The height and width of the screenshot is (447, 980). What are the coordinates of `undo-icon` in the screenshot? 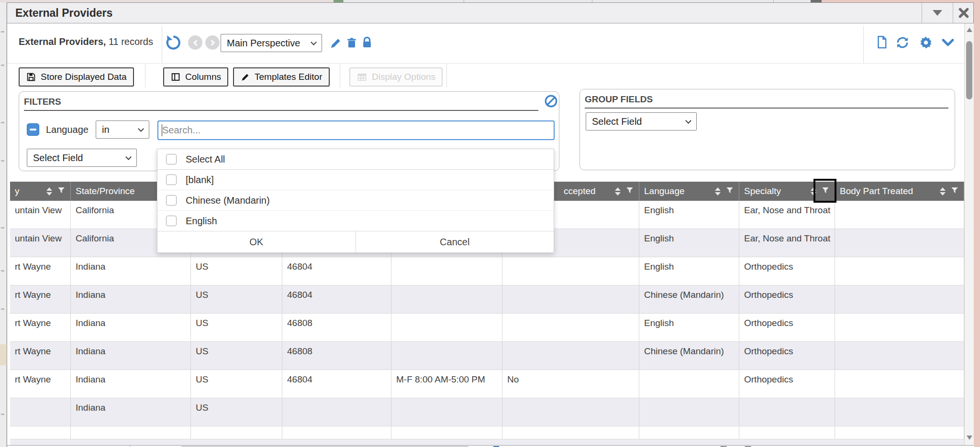 It's located at (174, 43).